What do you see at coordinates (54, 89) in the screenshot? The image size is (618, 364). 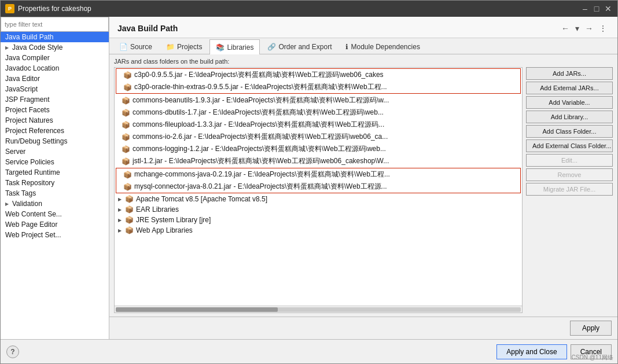 I see `sidebar-item-javascript: JavaScript` at bounding box center [54, 89].